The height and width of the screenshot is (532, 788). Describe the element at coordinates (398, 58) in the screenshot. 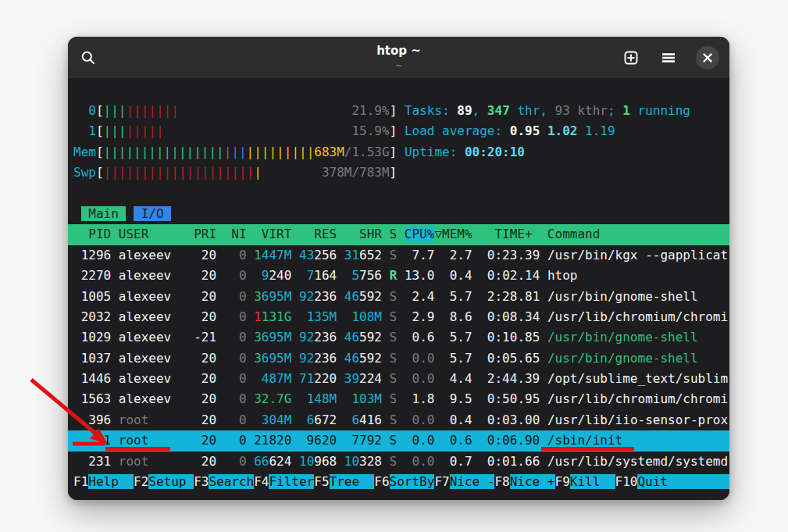

I see `titlebar: htop ~ ~` at that location.